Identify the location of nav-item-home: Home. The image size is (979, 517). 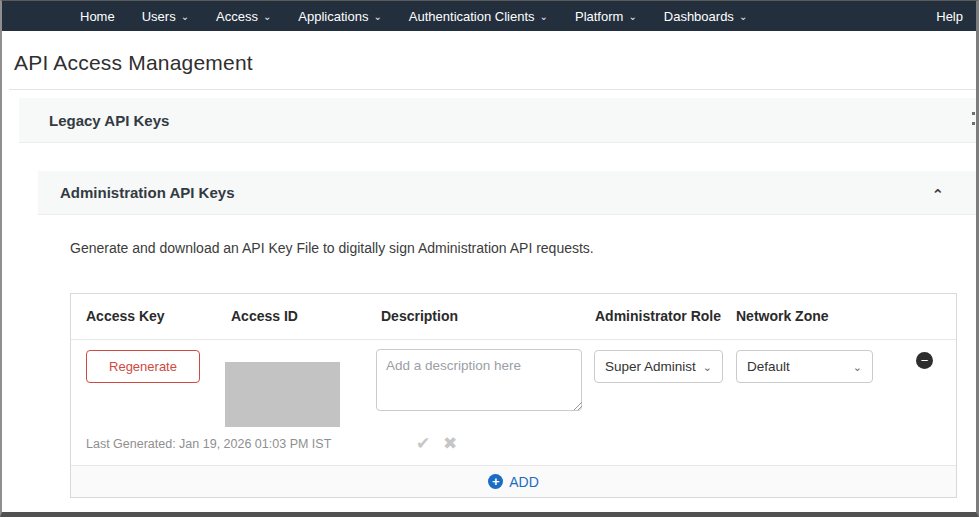
(98, 16).